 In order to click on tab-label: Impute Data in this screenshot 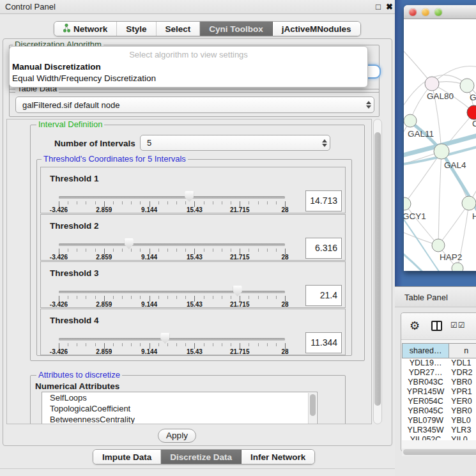, I will do `click(127, 457)`.